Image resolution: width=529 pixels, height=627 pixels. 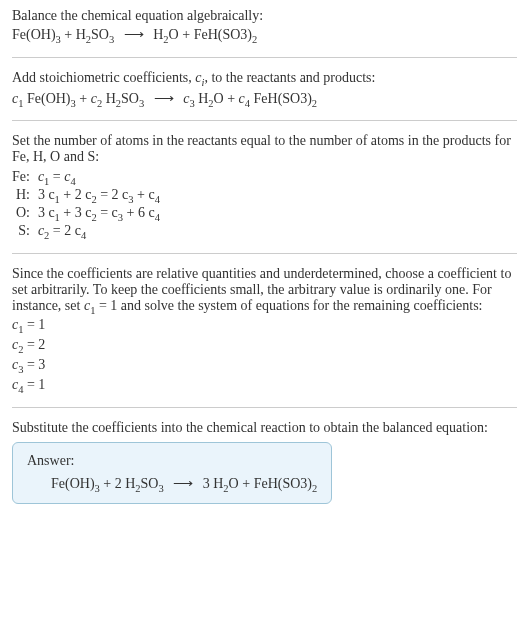 I want to click on stoich-section: Add stoichiometric coefficients, ci, to …, so click(x=264, y=90).